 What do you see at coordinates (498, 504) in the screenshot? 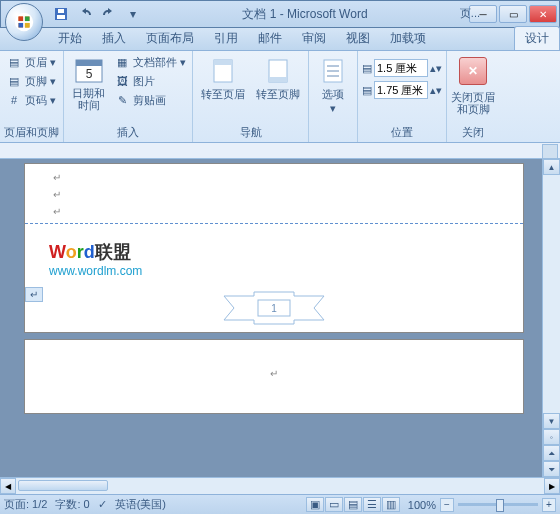
I see `zoom-slider` at bounding box center [498, 504].